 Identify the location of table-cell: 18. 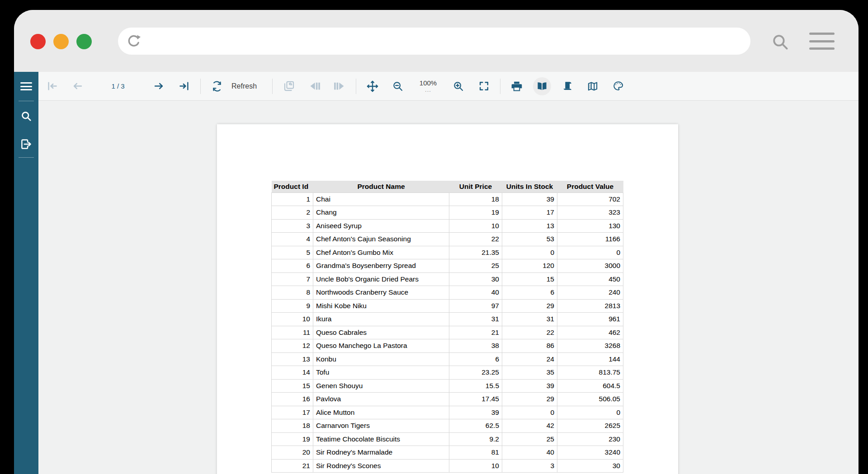
(292, 426).